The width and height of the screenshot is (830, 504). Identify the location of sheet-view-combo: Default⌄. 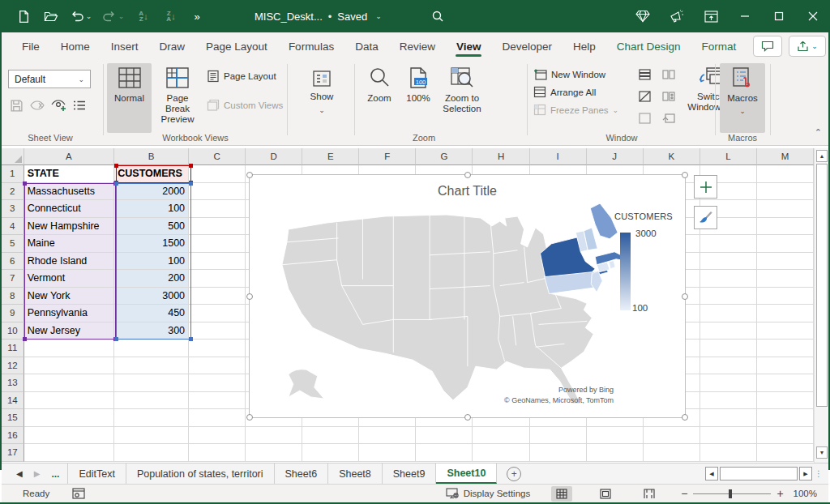
(49, 79).